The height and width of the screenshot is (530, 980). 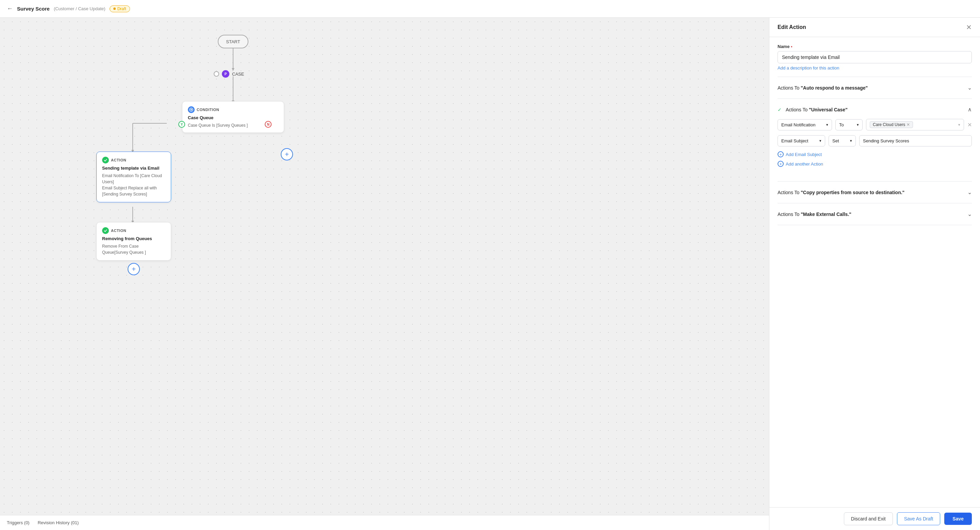 I want to click on email-notification-select: Email Notification ▾, so click(x=805, y=125).